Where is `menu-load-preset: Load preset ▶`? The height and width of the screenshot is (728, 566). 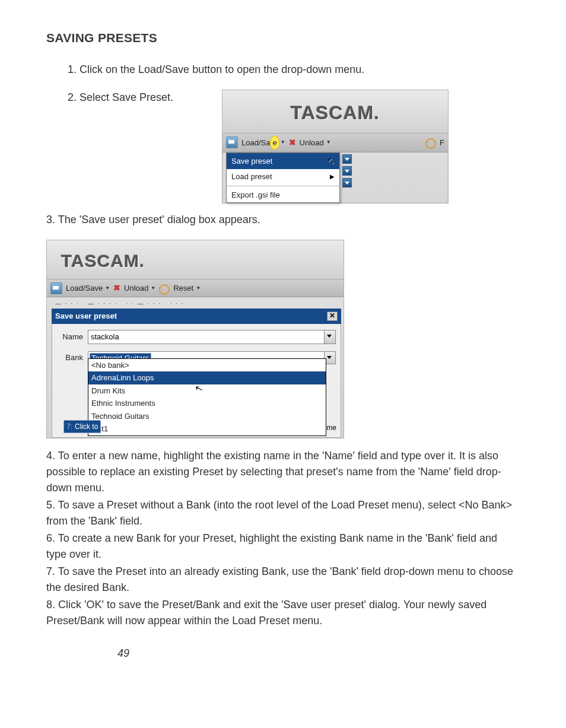 menu-load-preset: Load preset ▶ is located at coordinates (283, 177).